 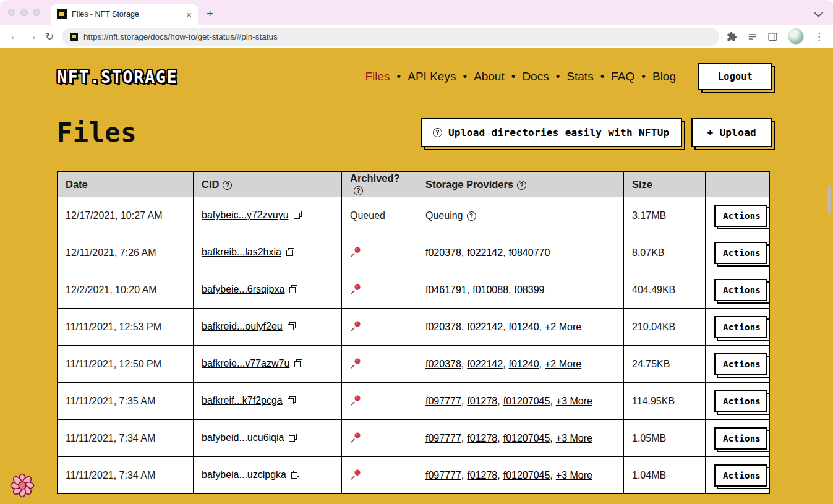 What do you see at coordinates (243, 289) in the screenshot?
I see `cid-link: bafybeie...6rsqjpxa` at bounding box center [243, 289].